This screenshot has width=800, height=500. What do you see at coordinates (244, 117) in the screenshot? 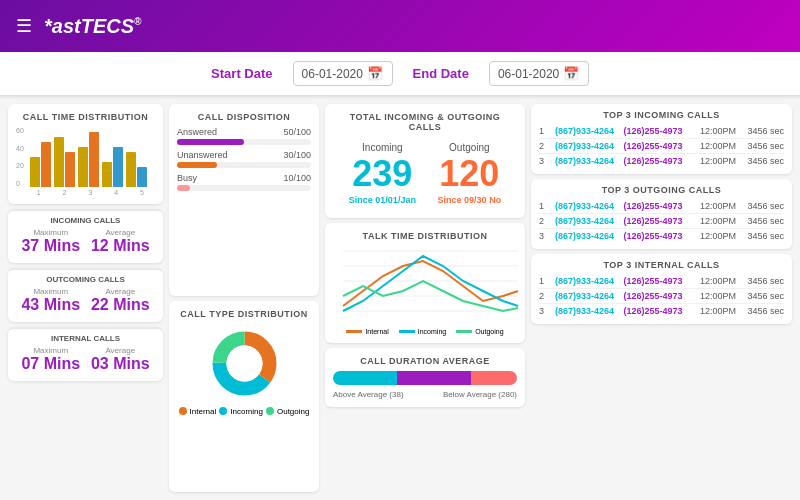
I see `call-disposition-title: CALL DISPOSITION` at bounding box center [244, 117].